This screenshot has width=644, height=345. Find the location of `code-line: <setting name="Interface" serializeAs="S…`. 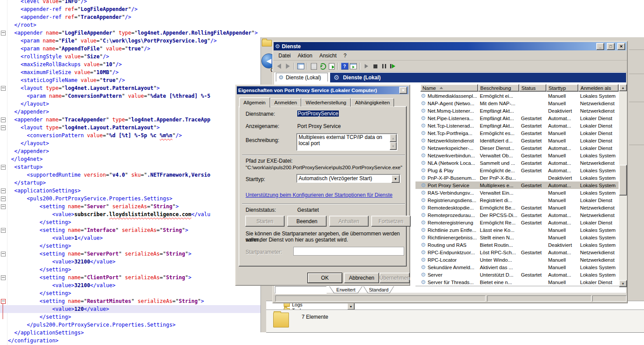

code-line: <setting name="Interface" serializeAs="S… is located at coordinates (98, 230).